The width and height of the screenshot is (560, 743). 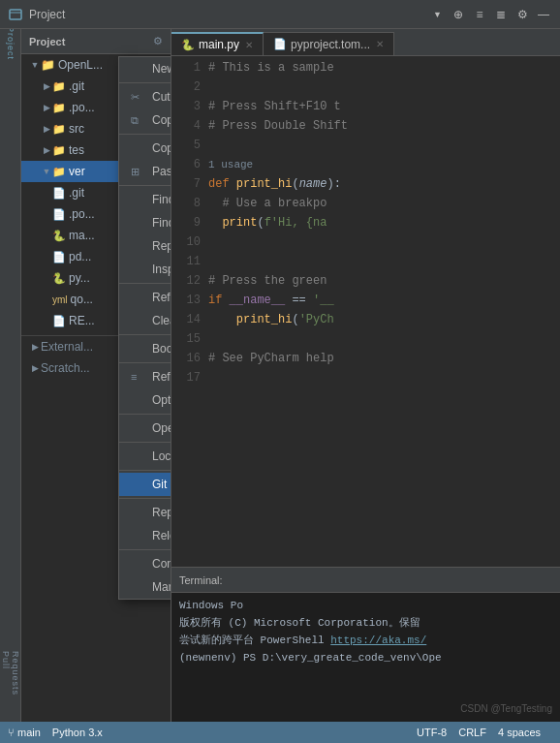 I want to click on status-spaces: 4 spaces, so click(x=519, y=732).